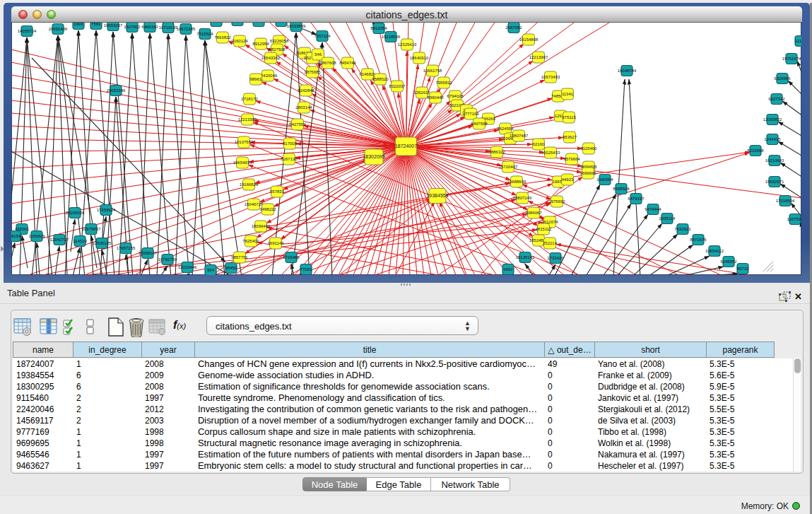 This screenshot has height=514, width=812. Describe the element at coordinates (437, 195) in the screenshot. I see `svg-text: 19384554` at that location.